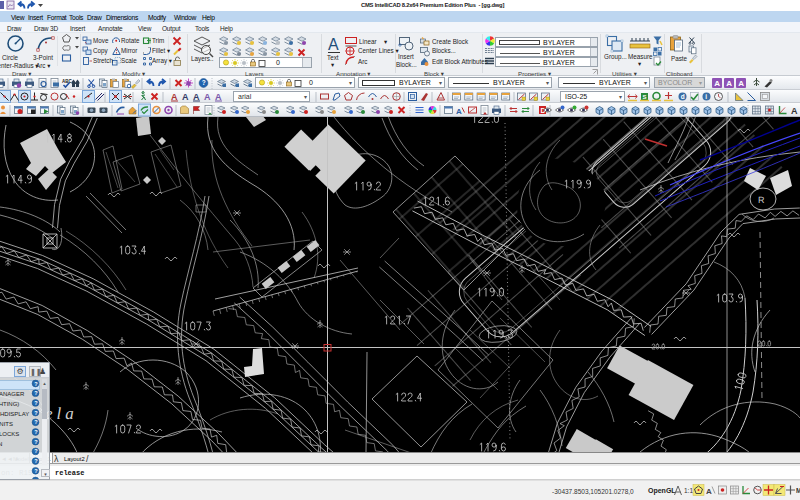  Describe the element at coordinates (706, 96) in the screenshot. I see `svg-text: i` at that location.